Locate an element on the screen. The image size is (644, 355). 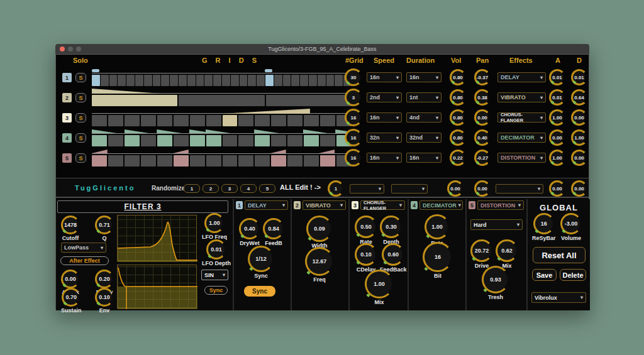
width-knob: 0.09Width is located at coordinates (319, 232).